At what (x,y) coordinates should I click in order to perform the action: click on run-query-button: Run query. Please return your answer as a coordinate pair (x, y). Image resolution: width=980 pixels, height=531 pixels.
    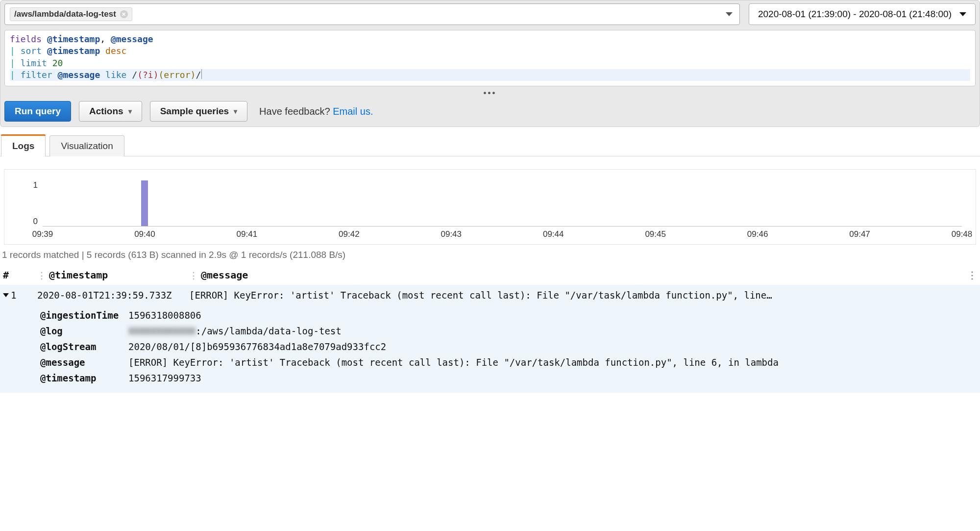
    Looking at the image, I should click on (38, 111).